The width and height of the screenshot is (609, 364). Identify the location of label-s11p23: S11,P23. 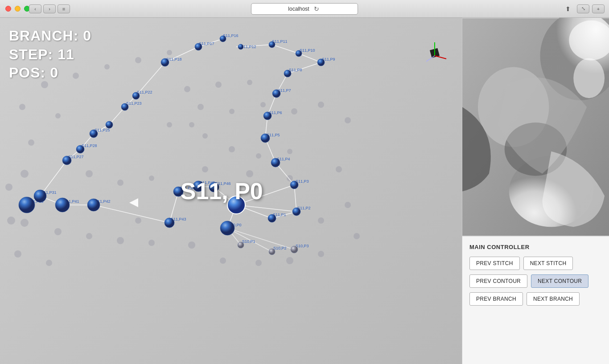
(134, 103).